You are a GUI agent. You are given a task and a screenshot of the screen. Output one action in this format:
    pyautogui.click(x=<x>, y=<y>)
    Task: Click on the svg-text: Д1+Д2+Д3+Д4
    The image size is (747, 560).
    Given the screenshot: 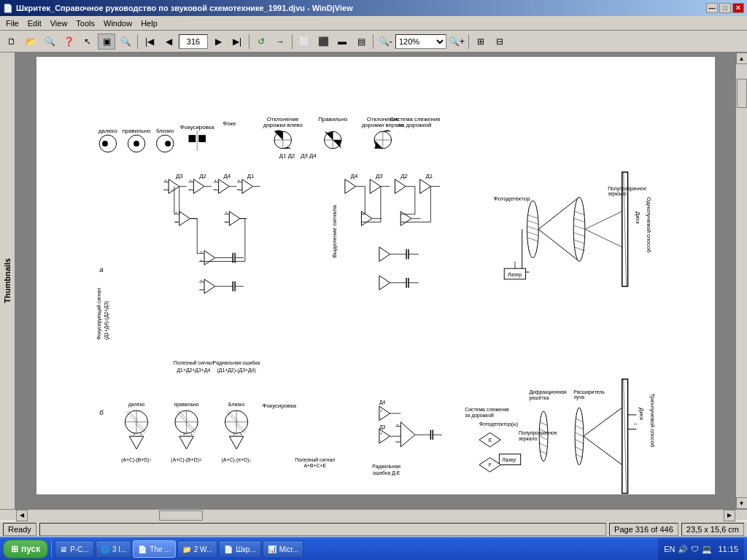 What is the action you would take?
    pyautogui.click(x=193, y=370)
    